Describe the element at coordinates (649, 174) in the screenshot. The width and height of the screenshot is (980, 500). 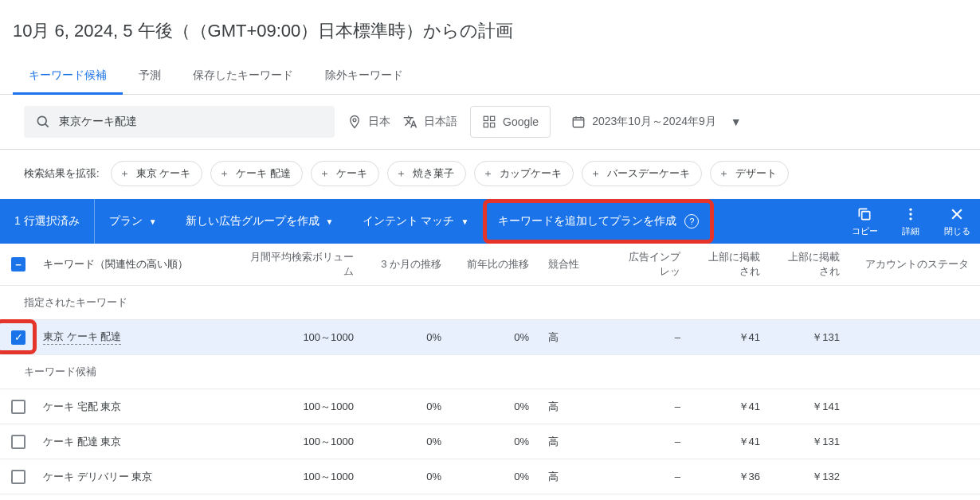
I see `chip-label: バースデーケーキ` at that location.